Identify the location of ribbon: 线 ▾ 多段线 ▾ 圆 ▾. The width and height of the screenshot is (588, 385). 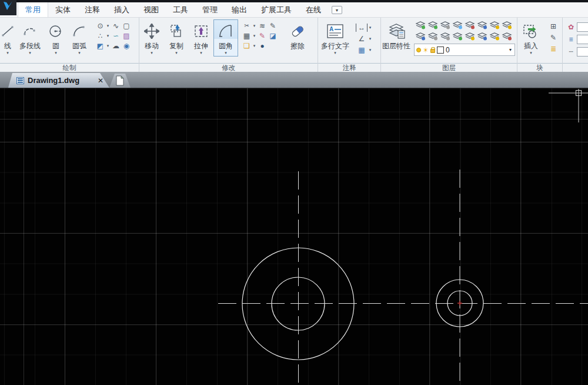
(294, 45).